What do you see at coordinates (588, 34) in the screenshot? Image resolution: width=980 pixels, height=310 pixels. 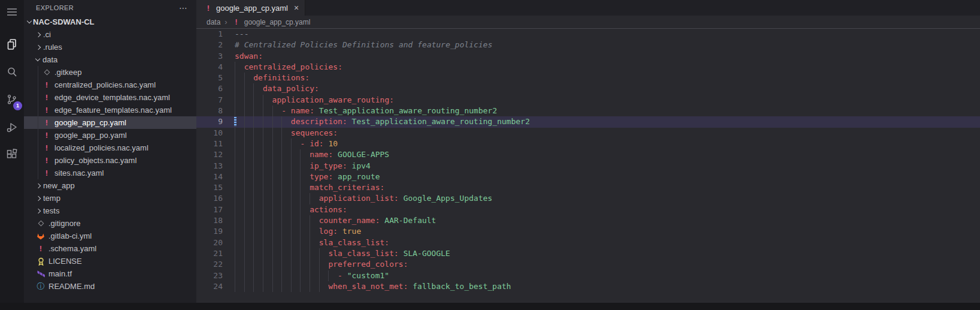 I see `code-line-1: 1---` at bounding box center [588, 34].